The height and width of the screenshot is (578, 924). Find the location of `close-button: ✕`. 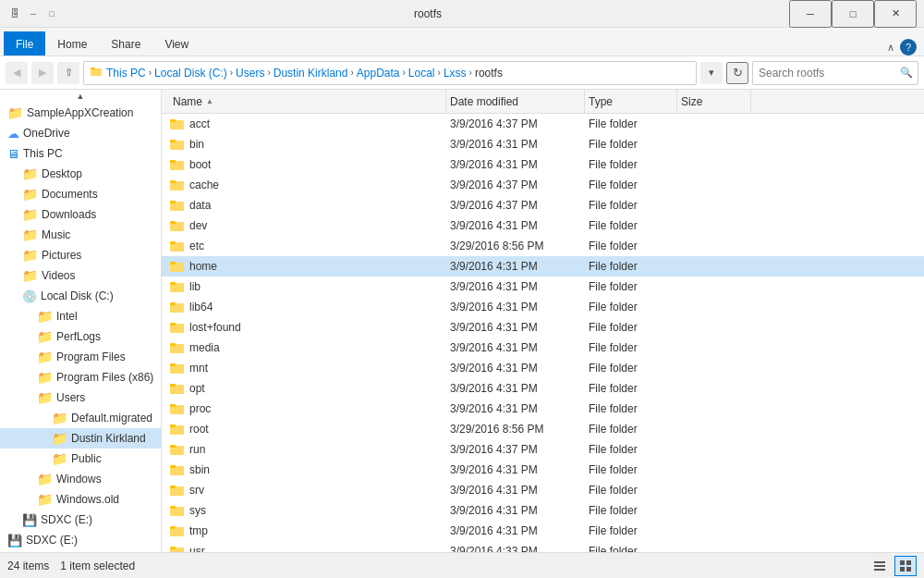

close-button: ✕ is located at coordinates (895, 14).